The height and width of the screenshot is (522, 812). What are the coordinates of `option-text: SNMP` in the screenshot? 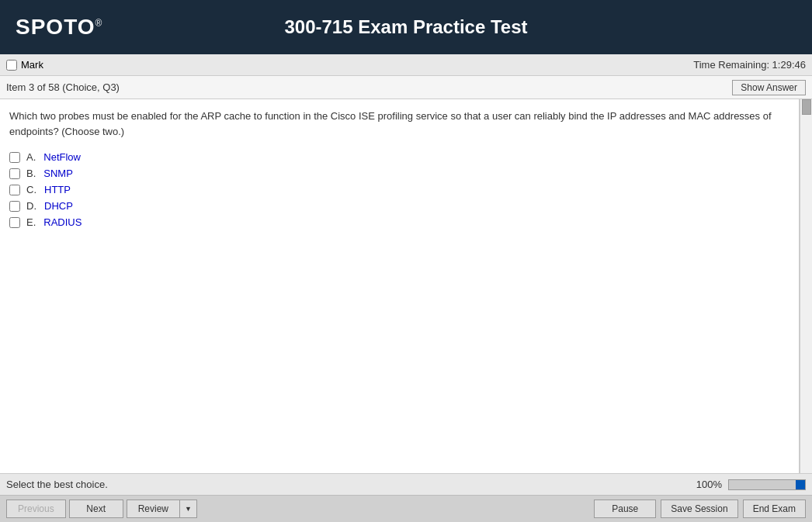 It's located at (58, 174).